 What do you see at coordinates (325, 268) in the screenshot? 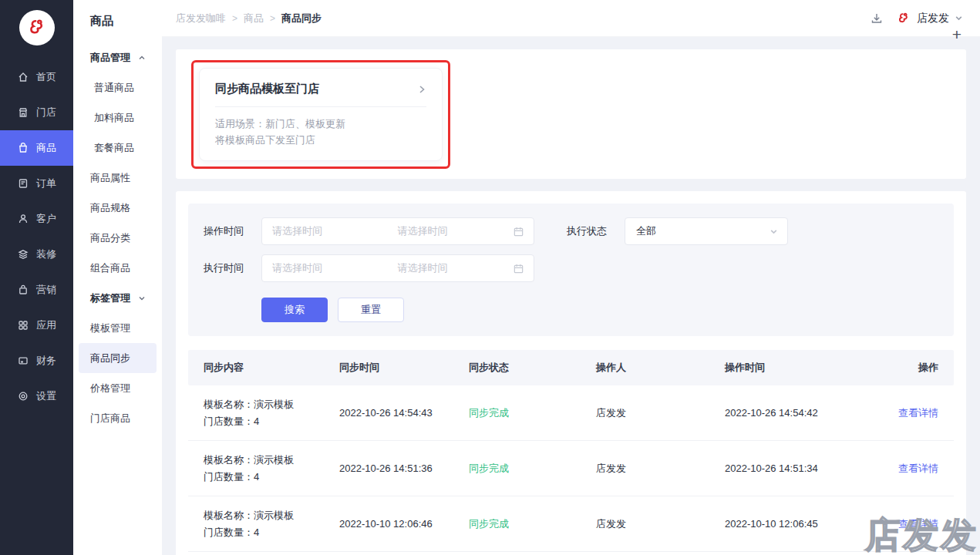
I see `exec-time-start-placeholder: 请选择时间` at bounding box center [325, 268].